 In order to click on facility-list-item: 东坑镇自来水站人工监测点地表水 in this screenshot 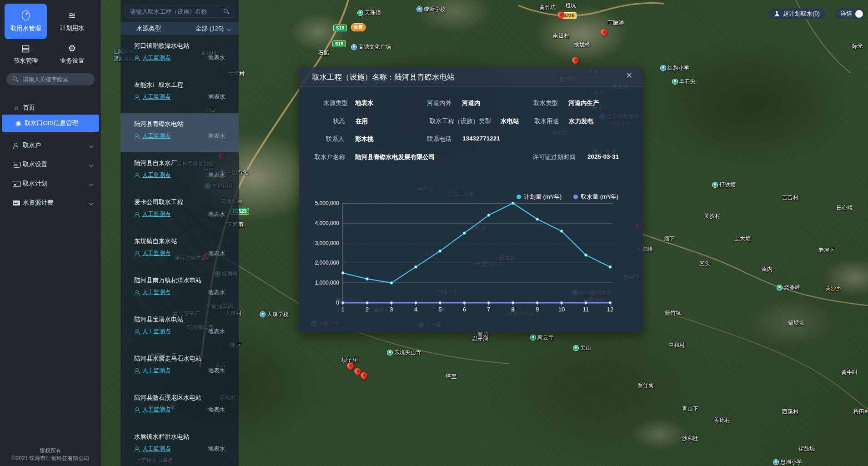, I will do `click(180, 250)`.